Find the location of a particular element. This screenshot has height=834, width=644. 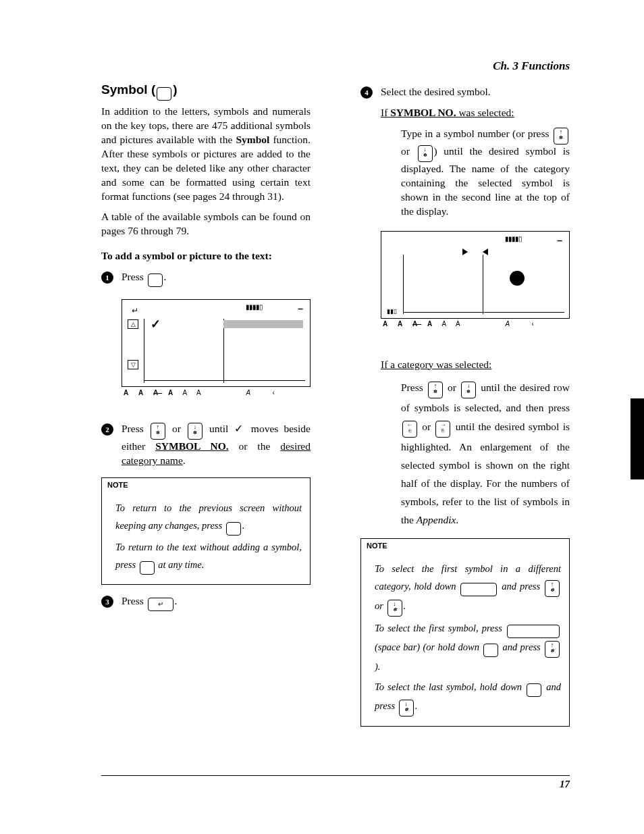

enter-key-icon: ↵ is located at coordinates (161, 604).